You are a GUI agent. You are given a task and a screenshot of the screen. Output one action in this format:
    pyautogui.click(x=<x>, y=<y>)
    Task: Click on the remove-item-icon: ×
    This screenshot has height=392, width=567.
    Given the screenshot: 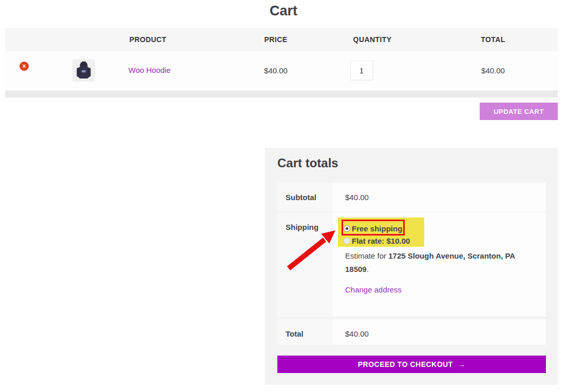 What is the action you would take?
    pyautogui.click(x=24, y=66)
    